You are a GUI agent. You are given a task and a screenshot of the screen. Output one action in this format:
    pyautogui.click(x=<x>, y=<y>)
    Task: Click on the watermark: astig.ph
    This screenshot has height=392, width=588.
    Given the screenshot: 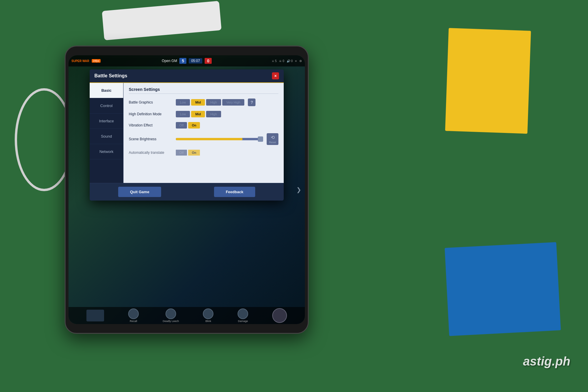 What is the action you would take?
    pyautogui.click(x=547, y=361)
    